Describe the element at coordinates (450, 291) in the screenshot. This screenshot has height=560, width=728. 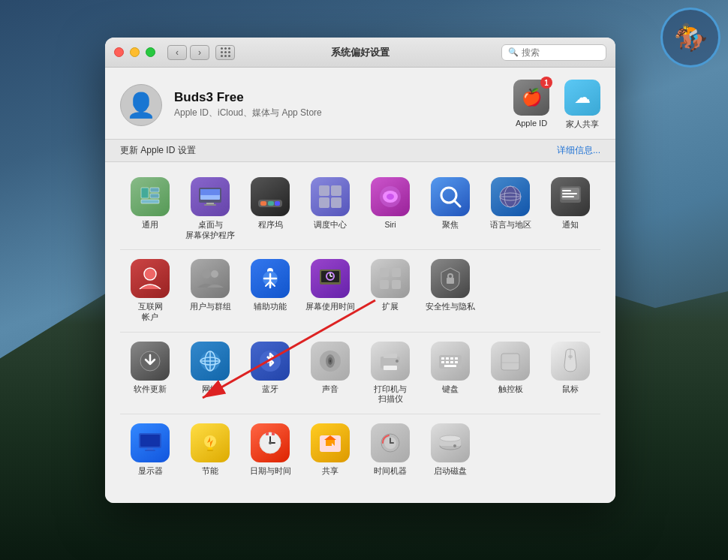
I see `app-icon-item-1-5: 安全性与隐私` at that location.